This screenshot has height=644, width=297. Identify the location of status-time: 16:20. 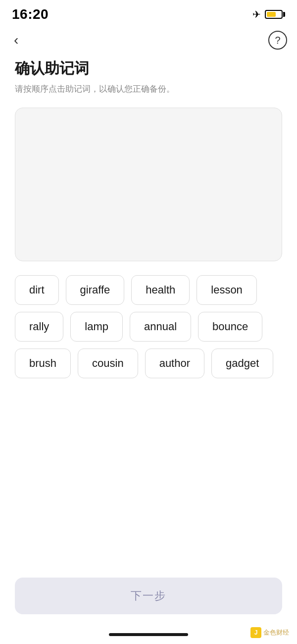
(30, 14).